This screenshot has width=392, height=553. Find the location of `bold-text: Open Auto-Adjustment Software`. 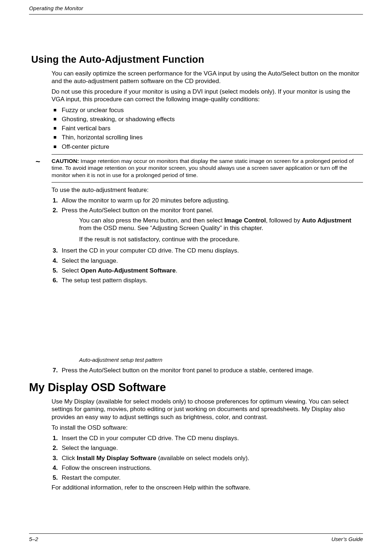

bold-text: Open Auto-Adjustment Software is located at coordinates (128, 271).